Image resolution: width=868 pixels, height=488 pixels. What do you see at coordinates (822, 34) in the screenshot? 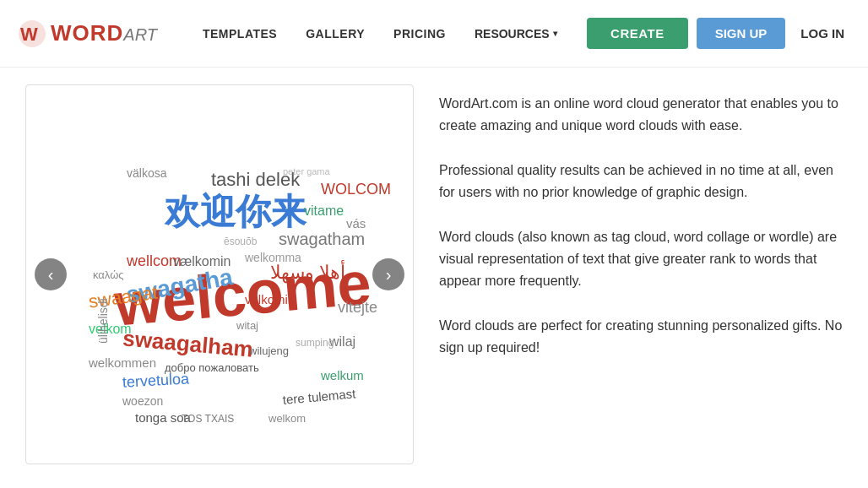
I see `login-button: LOG IN` at bounding box center [822, 34].